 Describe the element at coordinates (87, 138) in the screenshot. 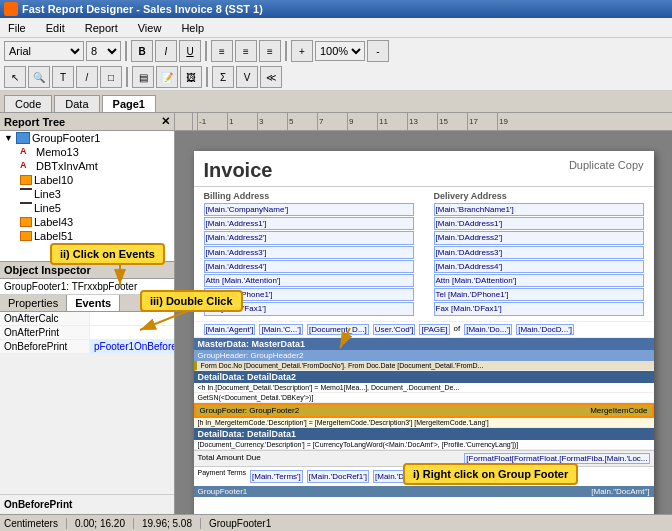

I see `tree-item-groupfooter1: ▼ GroupFooter1` at that location.